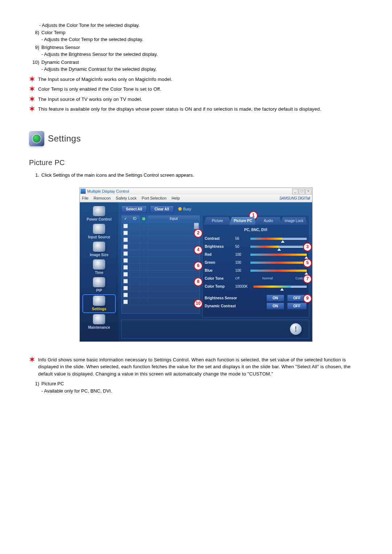 This screenshot has width=392, height=554. What do you see at coordinates (279, 271) in the screenshot?
I see `slider-blue` at bounding box center [279, 271].